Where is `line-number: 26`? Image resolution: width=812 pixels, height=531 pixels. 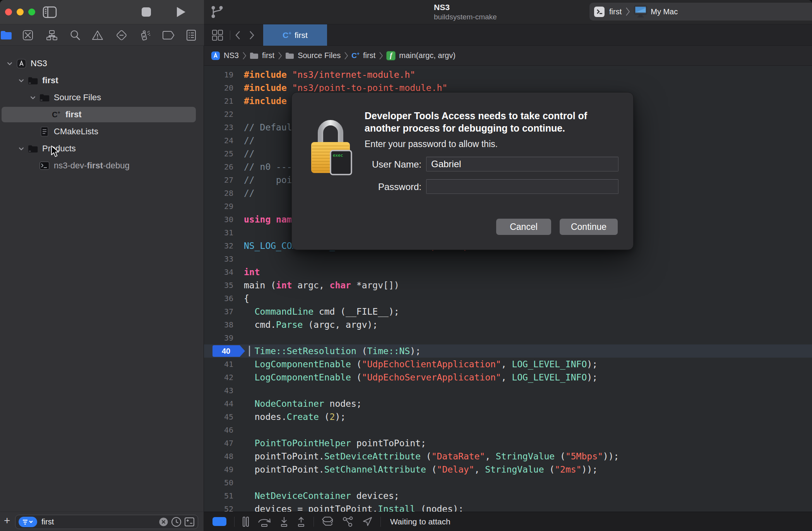 line-number: 26 is located at coordinates (219, 167).